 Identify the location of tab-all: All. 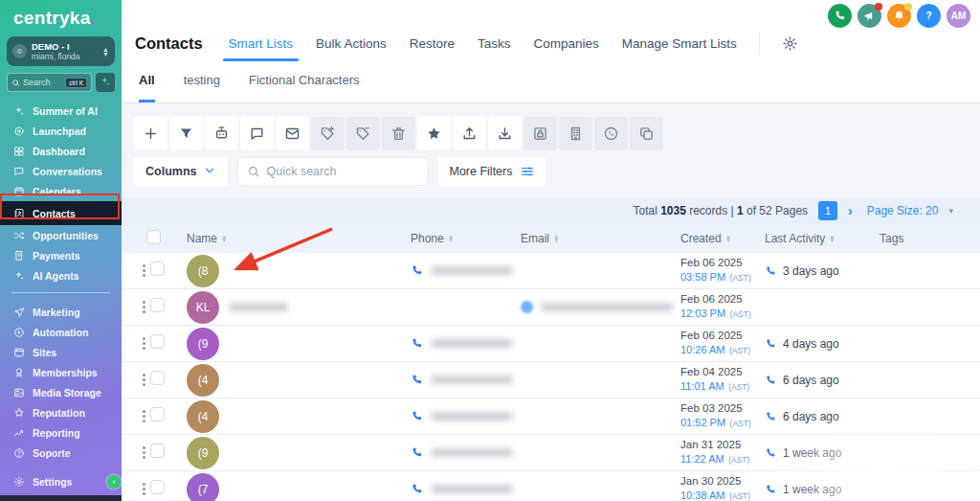
(147, 80).